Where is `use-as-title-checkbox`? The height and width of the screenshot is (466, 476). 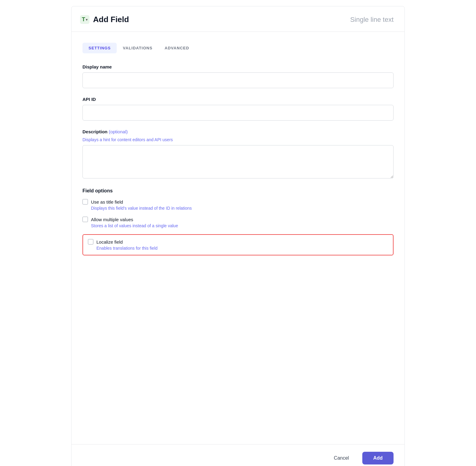
use-as-title-checkbox is located at coordinates (85, 202).